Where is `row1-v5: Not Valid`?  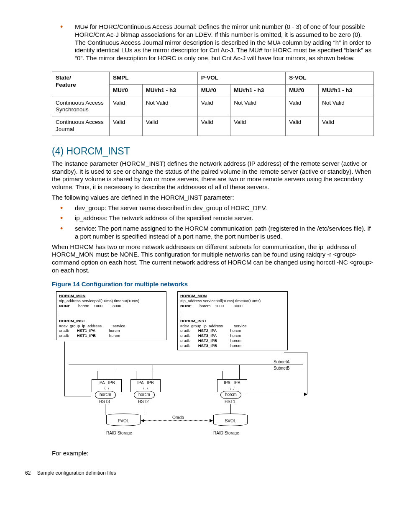 row1-v5: Not Valid is located at coordinates (346, 106).